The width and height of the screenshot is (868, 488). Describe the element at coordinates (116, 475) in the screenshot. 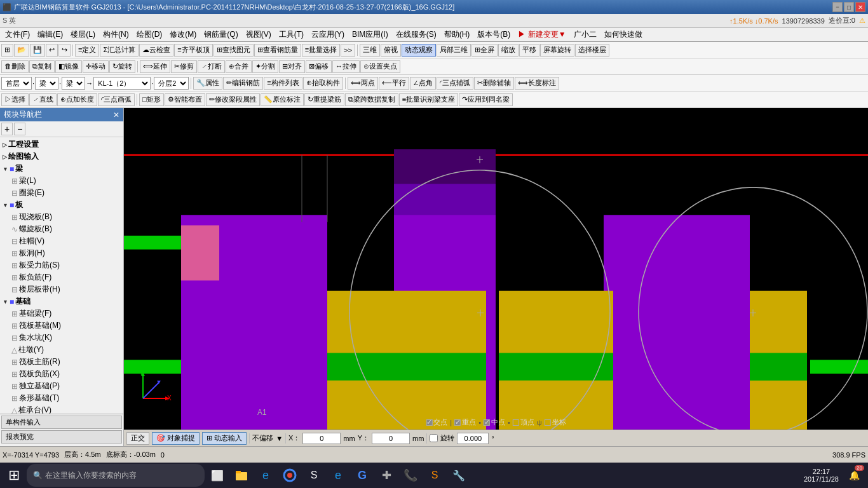

I see `taskbar-search: 🔍 在这里输入你要搜索的内容` at that location.